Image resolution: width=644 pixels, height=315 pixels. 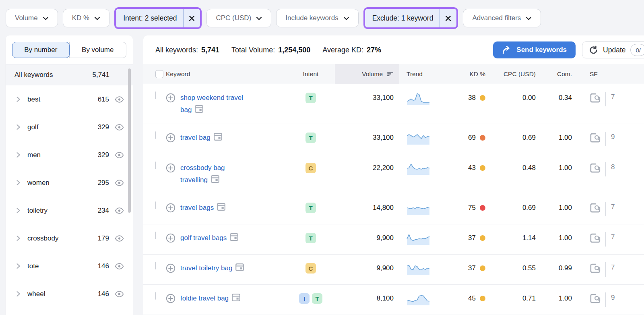 What do you see at coordinates (239, 18) in the screenshot?
I see `filter-cpc: CPC (USD)` at bounding box center [239, 18].